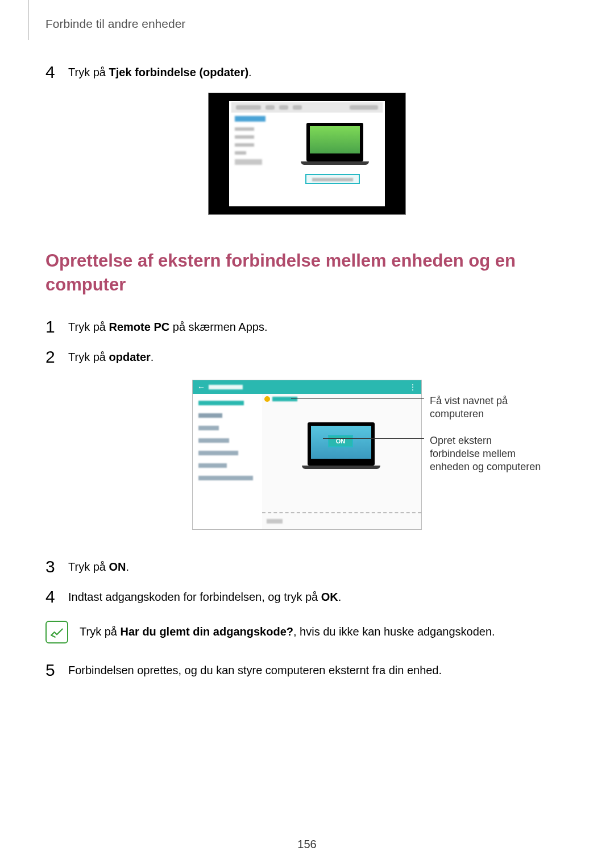  Describe the element at coordinates (307, 326) in the screenshot. I see `step-1: 1 Tryk på Remote PC på skærmen Apps.` at that location.